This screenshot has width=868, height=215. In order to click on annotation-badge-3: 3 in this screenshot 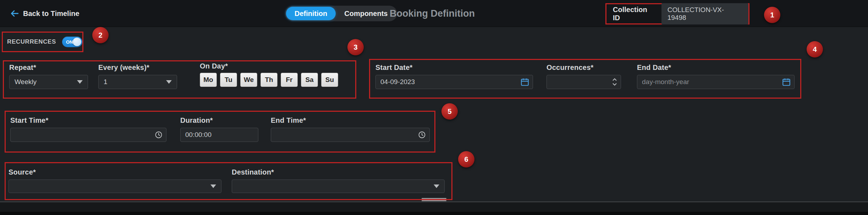, I will do `click(356, 47)`.